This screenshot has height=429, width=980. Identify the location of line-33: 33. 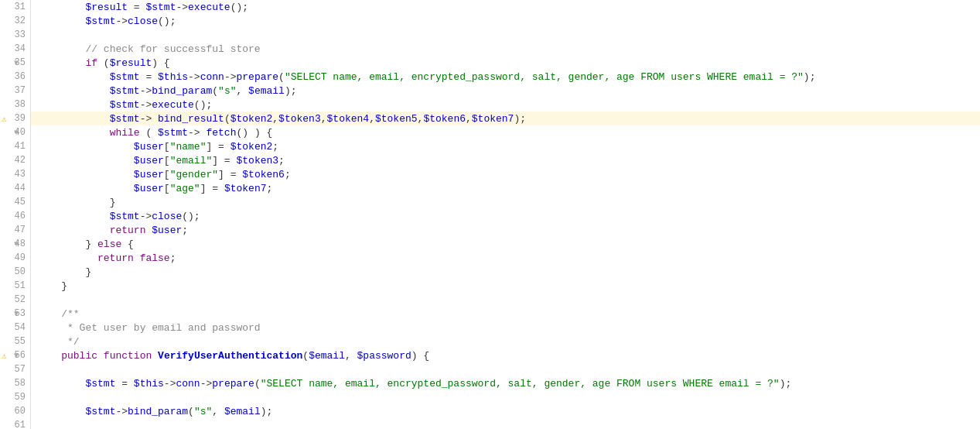
(15, 35).